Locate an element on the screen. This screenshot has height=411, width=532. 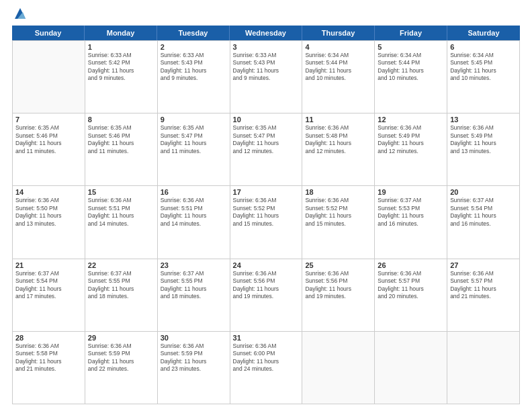
calendar-day-cell: 26Sunrise: 6:36 AMSunset: 5:57 PMDayligh… is located at coordinates (411, 295).